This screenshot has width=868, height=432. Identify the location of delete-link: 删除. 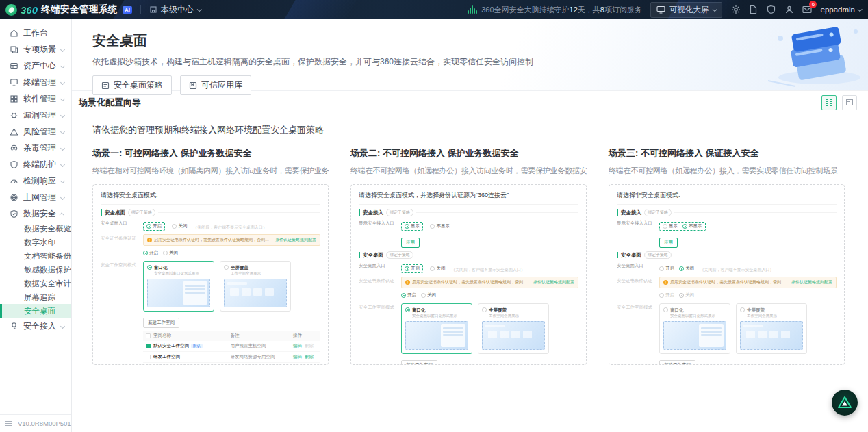
(309, 356).